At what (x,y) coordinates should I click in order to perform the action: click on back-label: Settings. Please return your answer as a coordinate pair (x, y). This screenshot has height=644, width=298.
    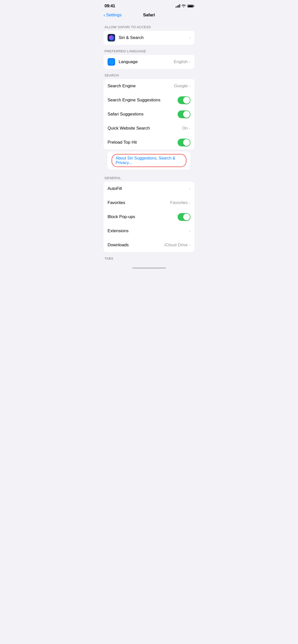
    Looking at the image, I should click on (114, 15).